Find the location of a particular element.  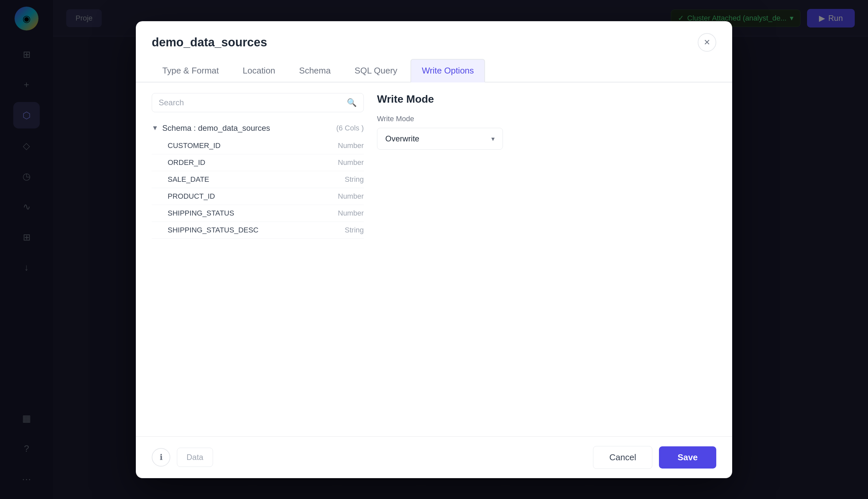

column-name: SALE_DATE is located at coordinates (256, 180).